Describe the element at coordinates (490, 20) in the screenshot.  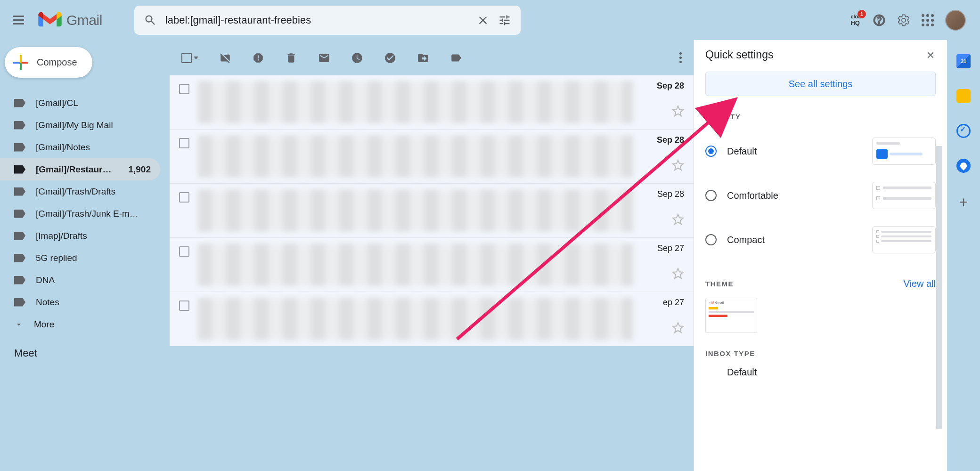
I see `header: Gmail clou HQ 1` at that location.